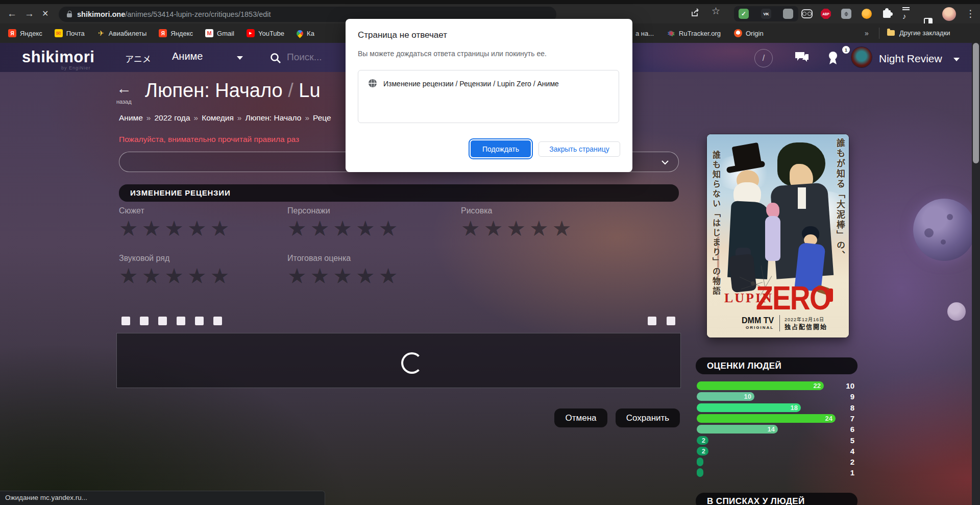  Describe the element at coordinates (124, 88) in the screenshot. I see `back-link-icon: ←` at that location.